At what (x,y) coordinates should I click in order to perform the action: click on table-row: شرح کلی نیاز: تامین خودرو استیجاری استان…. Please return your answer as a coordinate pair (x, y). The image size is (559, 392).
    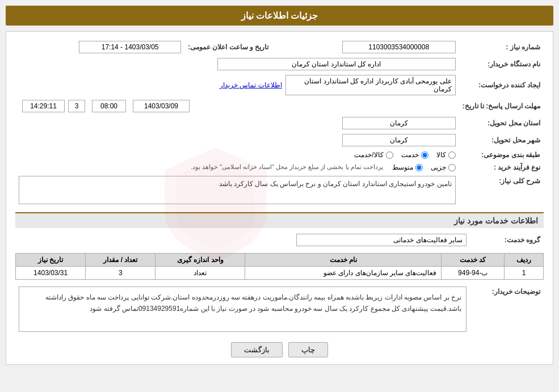
    Looking at the image, I should click on (279, 190).